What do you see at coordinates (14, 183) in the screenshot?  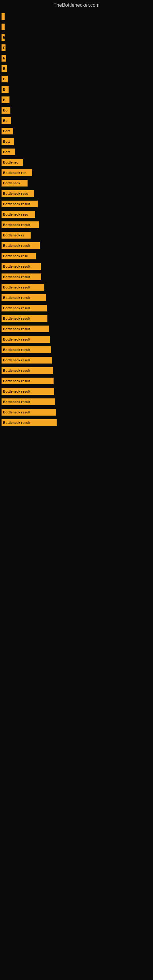 I see `bar-label: Bottleneck` at bounding box center [14, 183].